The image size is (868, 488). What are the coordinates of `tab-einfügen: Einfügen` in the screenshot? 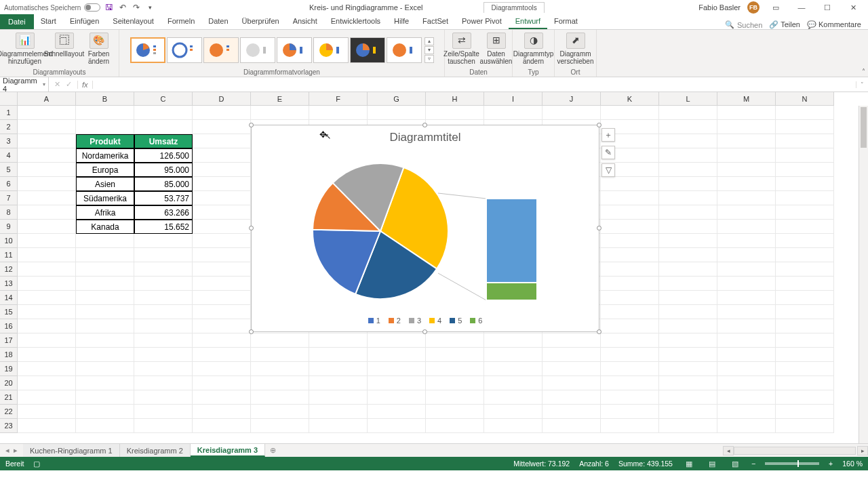 It's located at (84, 22).